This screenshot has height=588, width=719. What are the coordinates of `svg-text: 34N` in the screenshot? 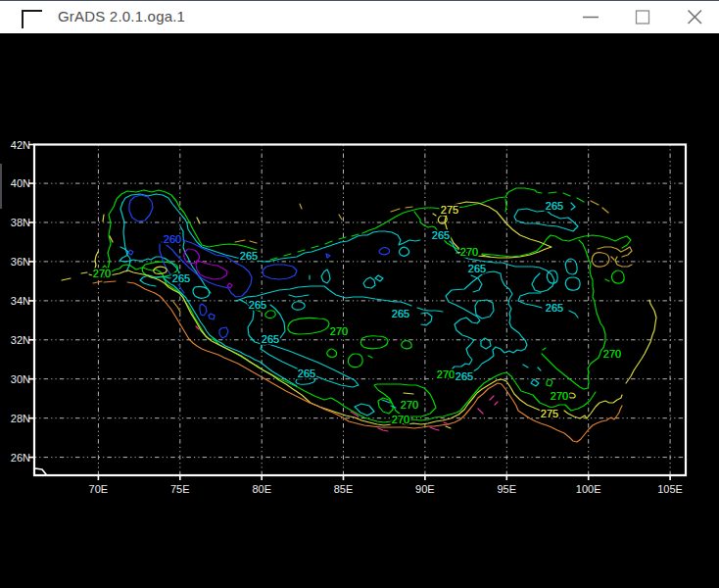 It's located at (21, 301).